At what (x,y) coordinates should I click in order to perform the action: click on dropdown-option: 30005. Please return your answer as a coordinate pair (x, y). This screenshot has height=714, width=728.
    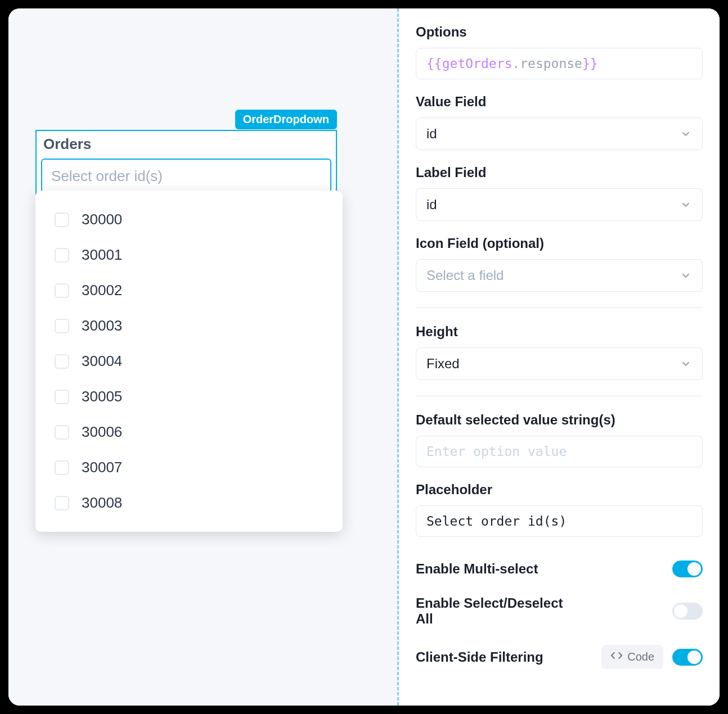
    Looking at the image, I should click on (189, 397).